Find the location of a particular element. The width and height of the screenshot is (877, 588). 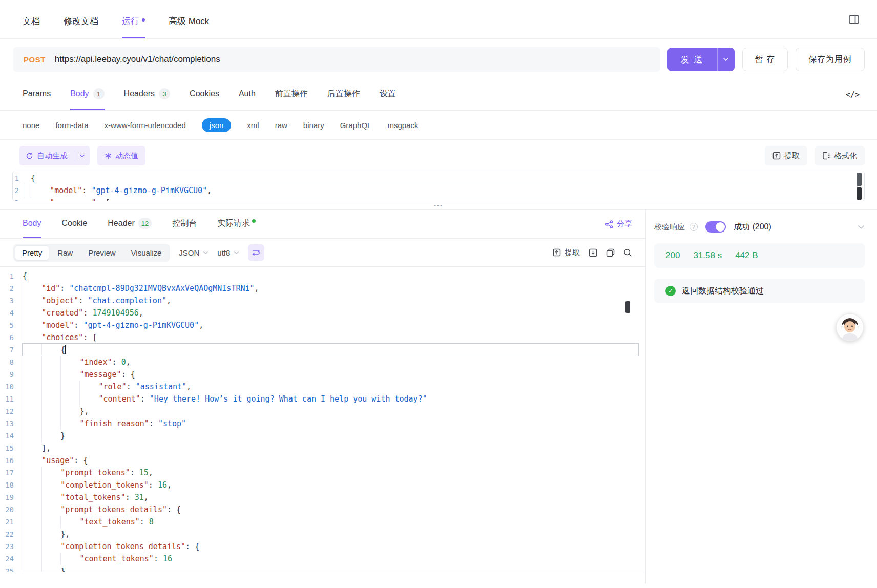

tab-edit-docs: 修改文档 is located at coordinates (81, 19).